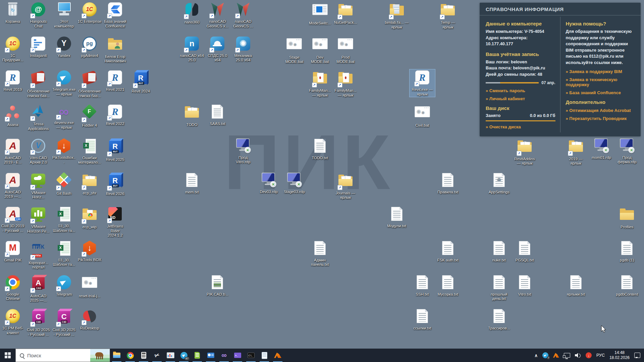 The width and height of the screenshot is (644, 362). Describe the element at coordinates (251, 355) in the screenshot. I see `taskbar-pinned-cmd: C:\_` at that location.